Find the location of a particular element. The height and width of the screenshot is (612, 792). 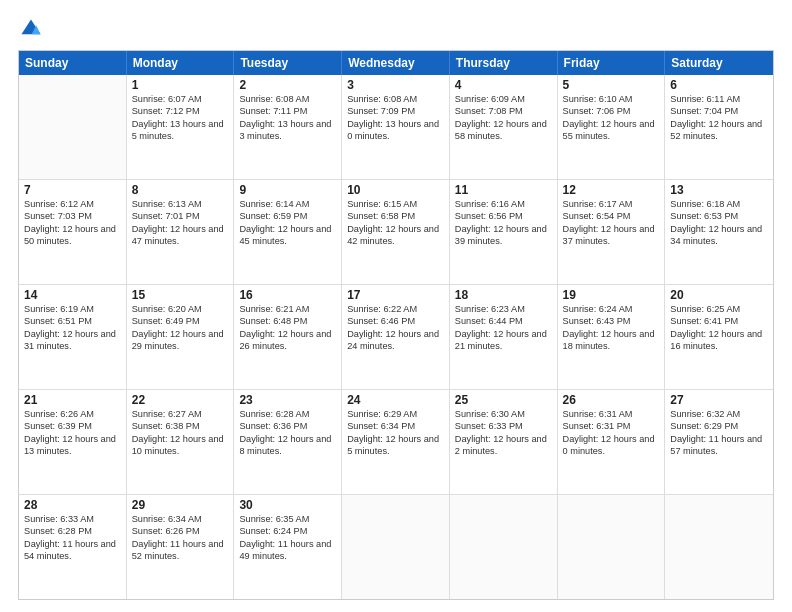

weekday-header: Tuesday is located at coordinates (288, 63).